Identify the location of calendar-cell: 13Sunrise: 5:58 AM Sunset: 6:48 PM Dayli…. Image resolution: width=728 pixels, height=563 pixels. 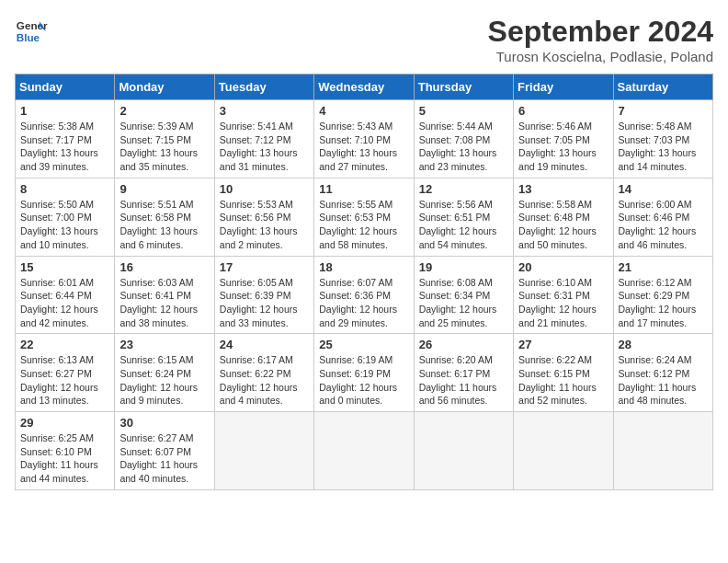
(563, 217).